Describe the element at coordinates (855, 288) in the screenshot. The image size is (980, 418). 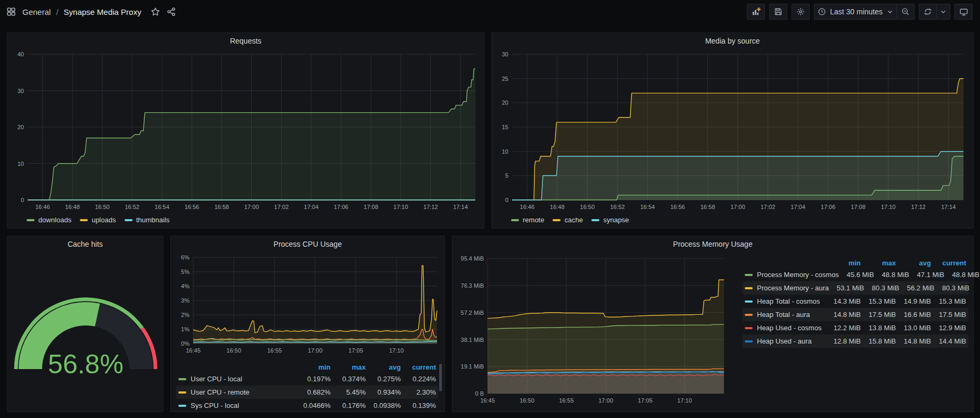
I see `legend-row-Process Memory - aura: Process Memory - aura53.1 MiB80.3 MiB56.…` at that location.